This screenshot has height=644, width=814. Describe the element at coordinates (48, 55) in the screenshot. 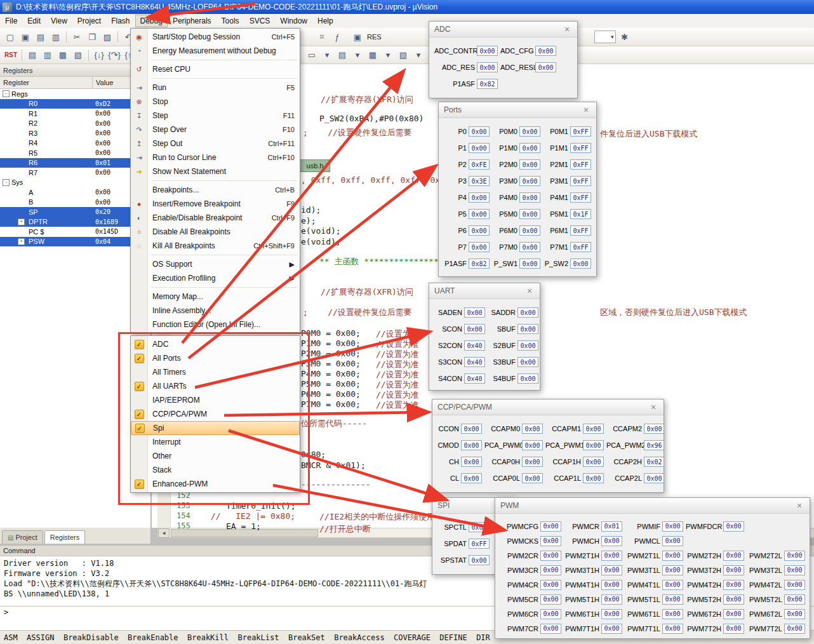

I see `watch-view-icon: ▥` at that location.